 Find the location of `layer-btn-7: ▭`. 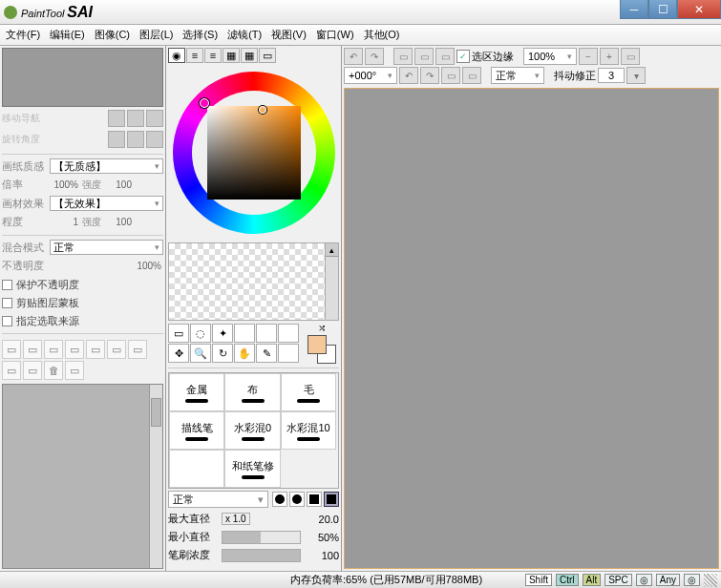

layer-btn-7: ▭ is located at coordinates (138, 349).